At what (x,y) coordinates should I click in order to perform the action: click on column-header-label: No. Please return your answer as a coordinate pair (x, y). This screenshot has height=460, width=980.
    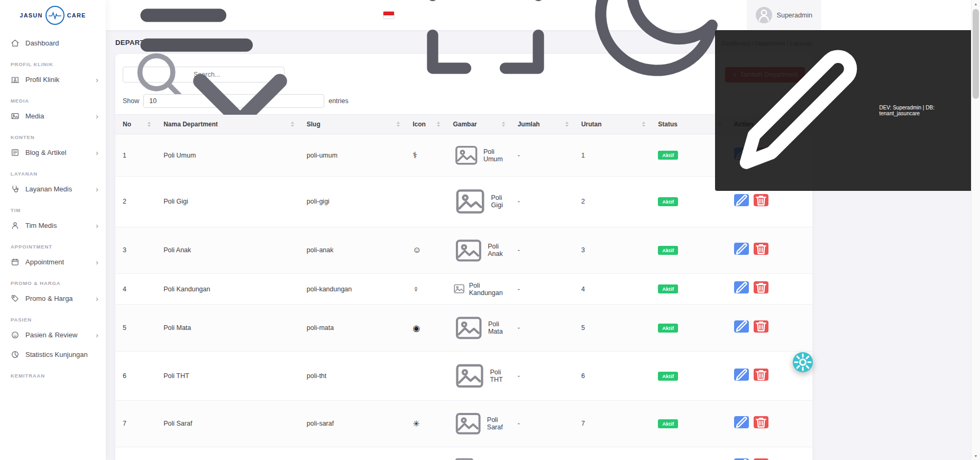
    Looking at the image, I should click on (127, 124).